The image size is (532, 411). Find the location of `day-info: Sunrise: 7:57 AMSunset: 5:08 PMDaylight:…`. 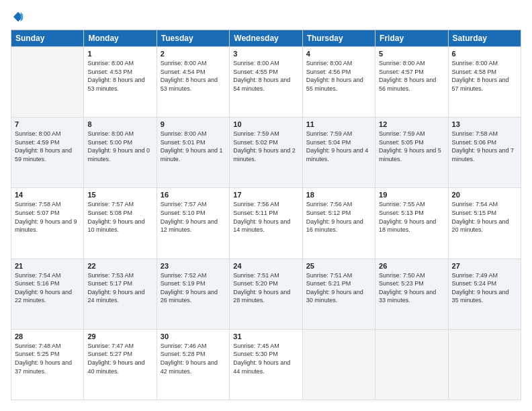

day-info: Sunrise: 7:57 AMSunset: 5:08 PMDaylight:… is located at coordinates (120, 217).